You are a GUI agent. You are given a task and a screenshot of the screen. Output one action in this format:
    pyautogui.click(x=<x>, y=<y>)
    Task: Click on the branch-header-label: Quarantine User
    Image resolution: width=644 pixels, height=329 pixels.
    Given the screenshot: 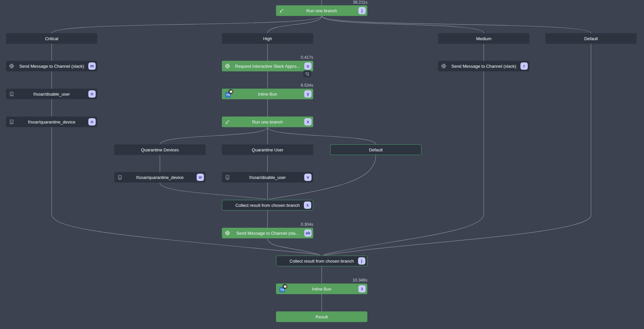 What is the action you would take?
    pyautogui.click(x=268, y=150)
    